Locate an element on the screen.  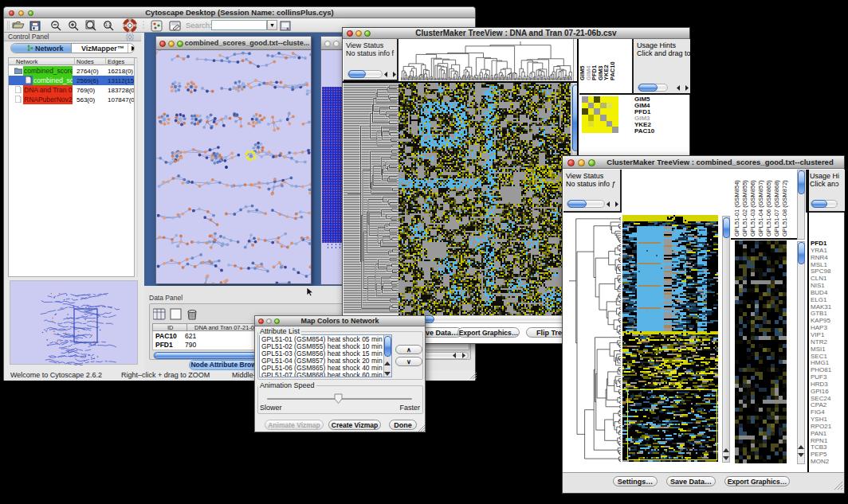
svg-text: GPL51-07 (GSM868) is located at coordinates (776, 209).